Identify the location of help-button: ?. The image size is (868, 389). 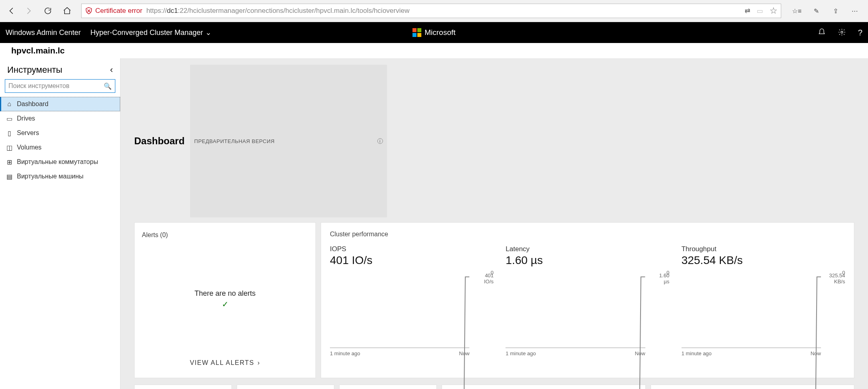
(860, 33).